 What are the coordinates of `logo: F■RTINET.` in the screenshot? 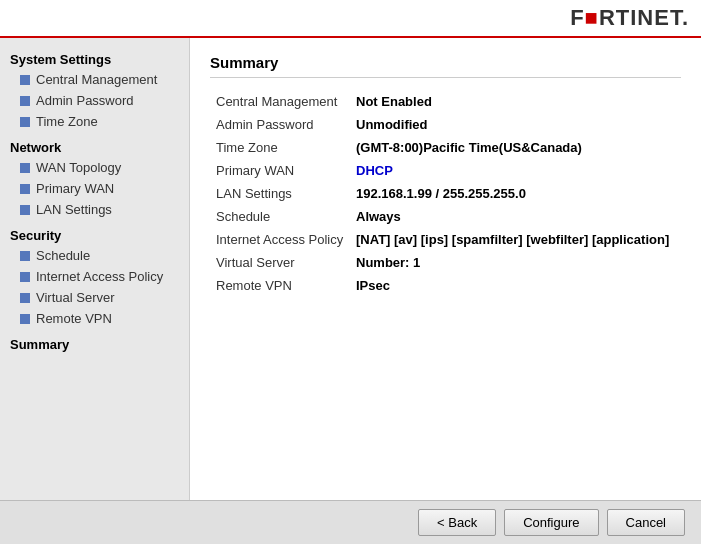 It's located at (630, 18).